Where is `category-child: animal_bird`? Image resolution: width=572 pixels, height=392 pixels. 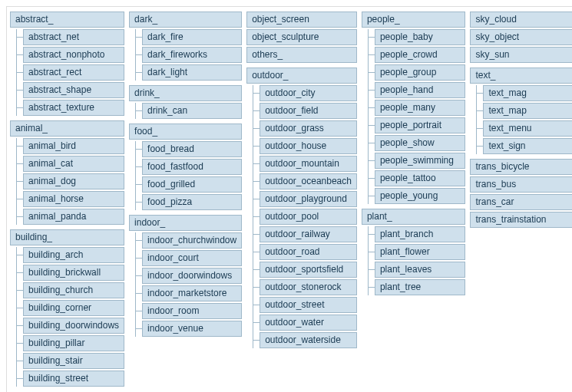 category-child: animal_bird is located at coordinates (74, 146).